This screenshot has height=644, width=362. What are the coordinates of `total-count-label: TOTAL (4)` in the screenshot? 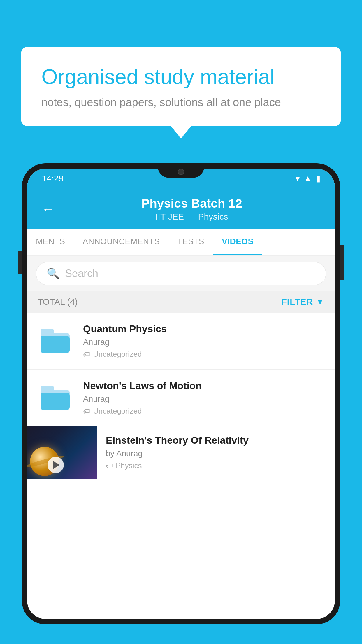 It's located at (58, 302).